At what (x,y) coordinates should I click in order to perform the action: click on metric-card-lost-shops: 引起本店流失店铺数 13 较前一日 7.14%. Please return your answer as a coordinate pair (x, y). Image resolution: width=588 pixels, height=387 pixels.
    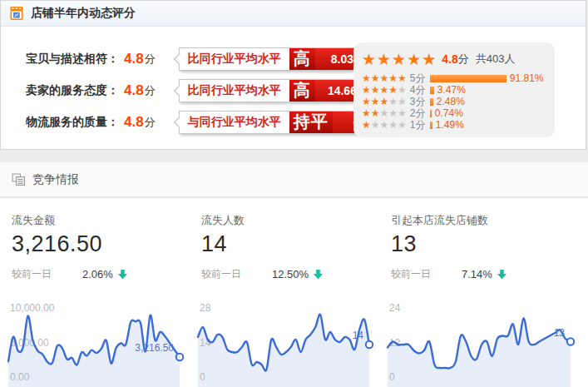
    Looking at the image, I should click on (481, 247).